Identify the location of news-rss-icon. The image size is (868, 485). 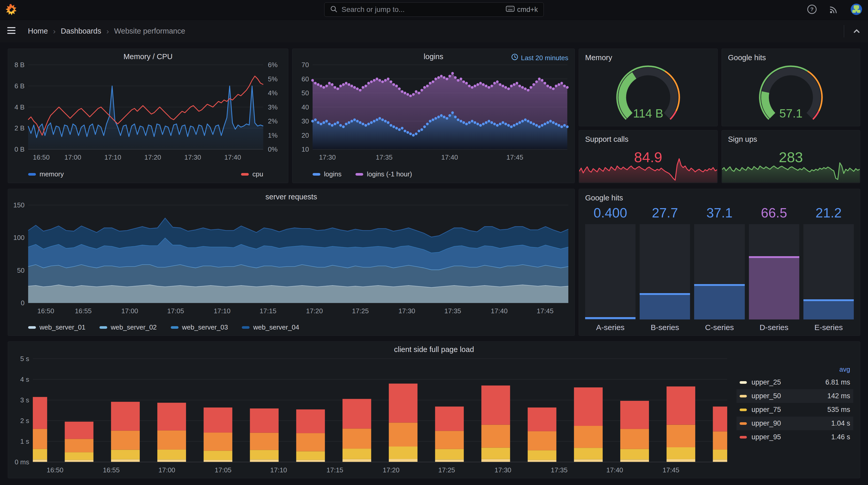
(834, 10).